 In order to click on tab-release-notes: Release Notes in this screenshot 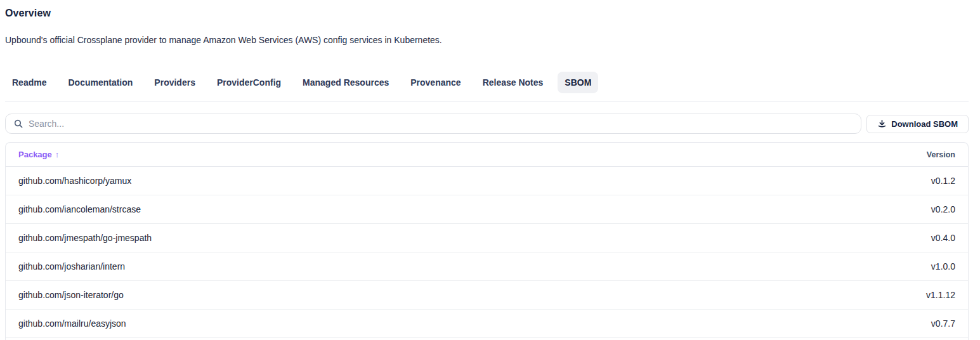, I will do `click(513, 82)`.